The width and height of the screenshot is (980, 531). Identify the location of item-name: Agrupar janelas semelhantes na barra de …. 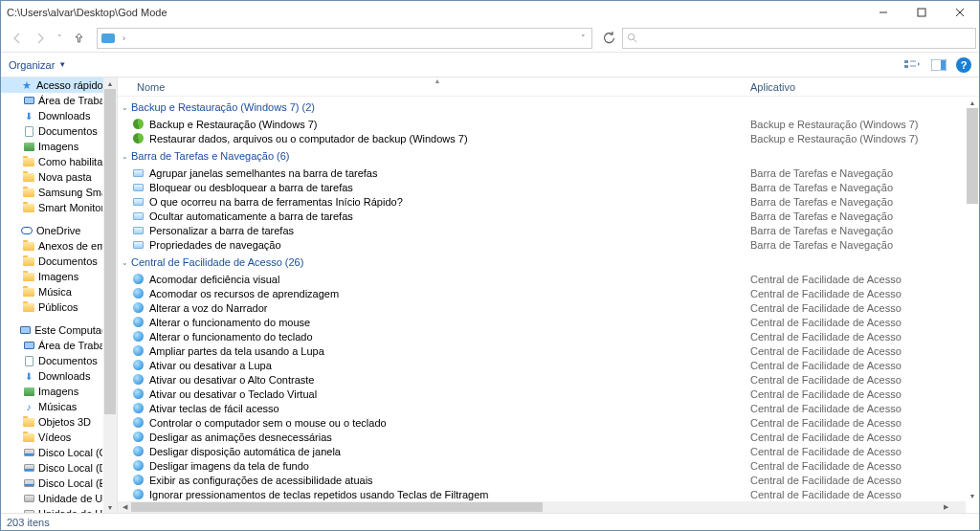
(263, 173).